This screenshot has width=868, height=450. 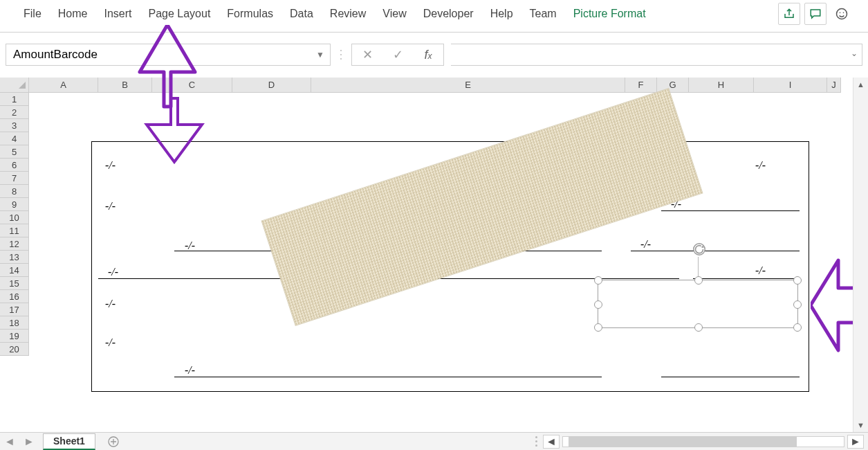 What do you see at coordinates (15, 100) in the screenshot?
I see `row-header-1: 1` at bounding box center [15, 100].